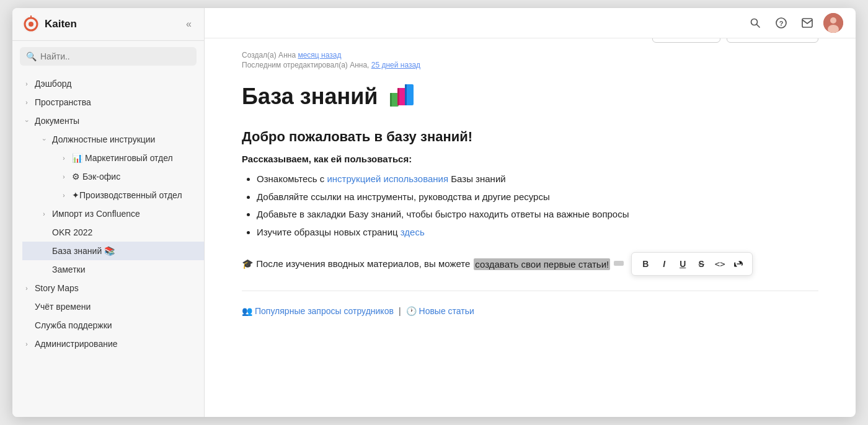 The image size is (868, 425). I want to click on help-button: ?, so click(781, 23).